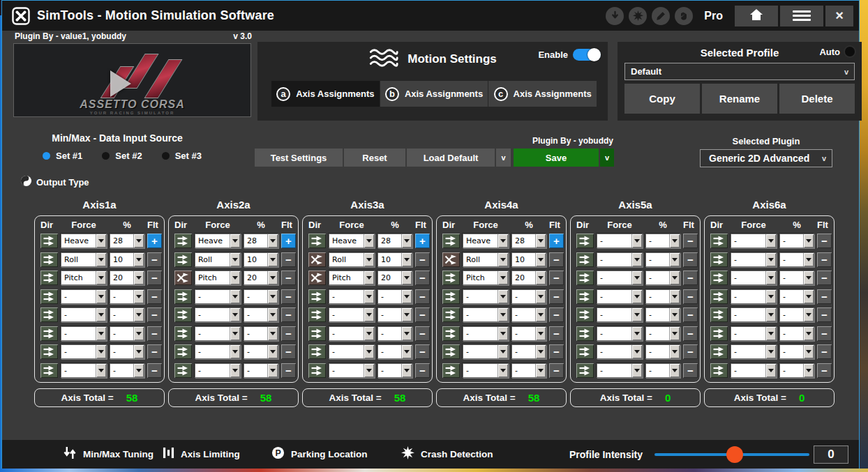  What do you see at coordinates (839, 16) in the screenshot?
I see `close-button: ×` at bounding box center [839, 16].